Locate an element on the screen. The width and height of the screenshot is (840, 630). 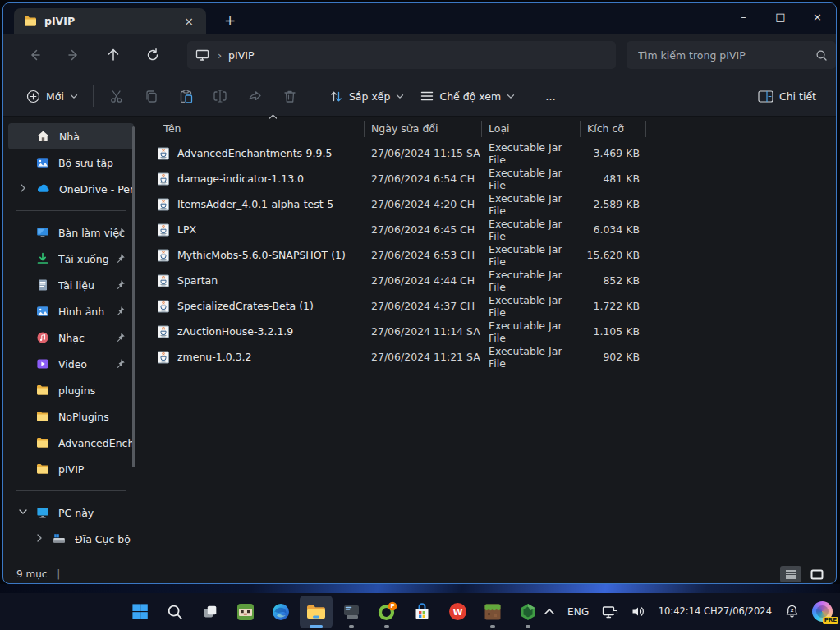
column-header-size: Kích cỡ is located at coordinates (613, 129).